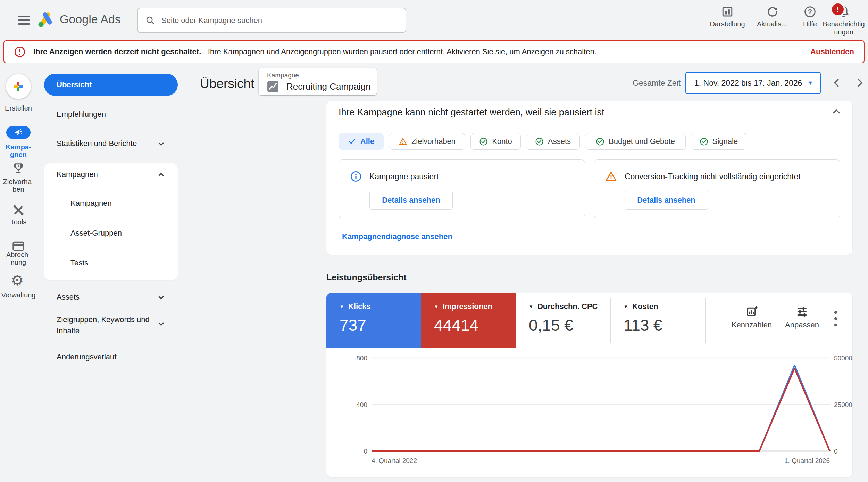 This screenshot has height=482, width=868. Describe the element at coordinates (496, 141) in the screenshot. I see `filter-chip-account: Konto` at that location.